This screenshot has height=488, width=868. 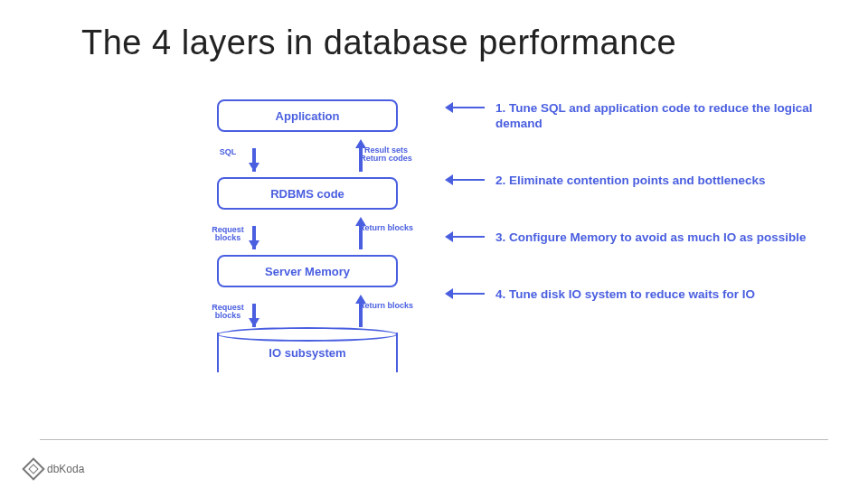 I want to click on step-text: 2. Eliminate contention points and bottl…, so click(x=631, y=181).